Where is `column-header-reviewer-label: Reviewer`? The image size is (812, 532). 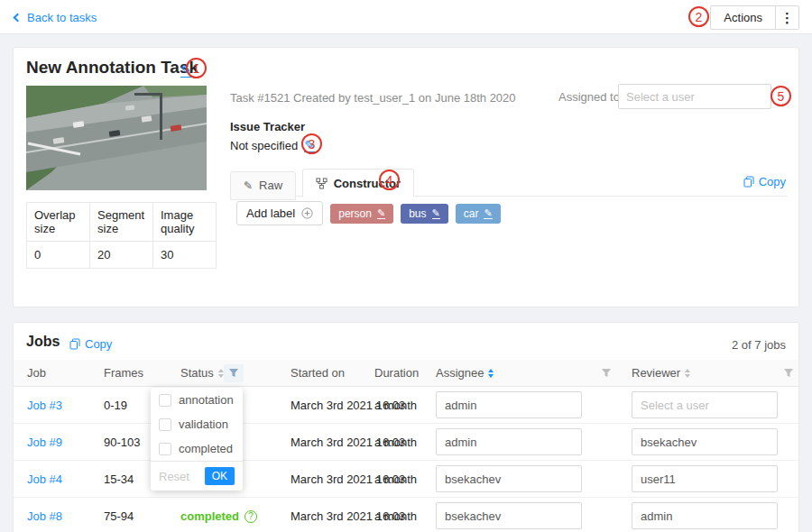 column-header-reviewer-label: Reviewer is located at coordinates (656, 373).